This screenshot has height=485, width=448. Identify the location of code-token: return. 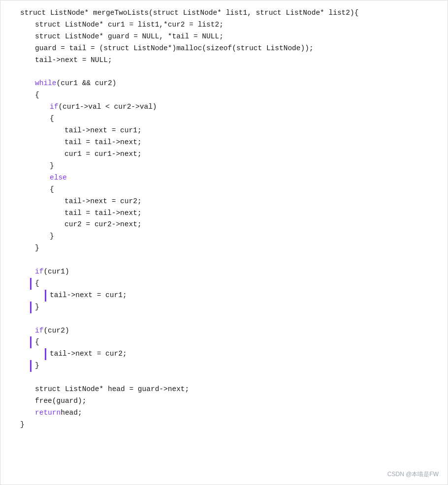
(48, 413).